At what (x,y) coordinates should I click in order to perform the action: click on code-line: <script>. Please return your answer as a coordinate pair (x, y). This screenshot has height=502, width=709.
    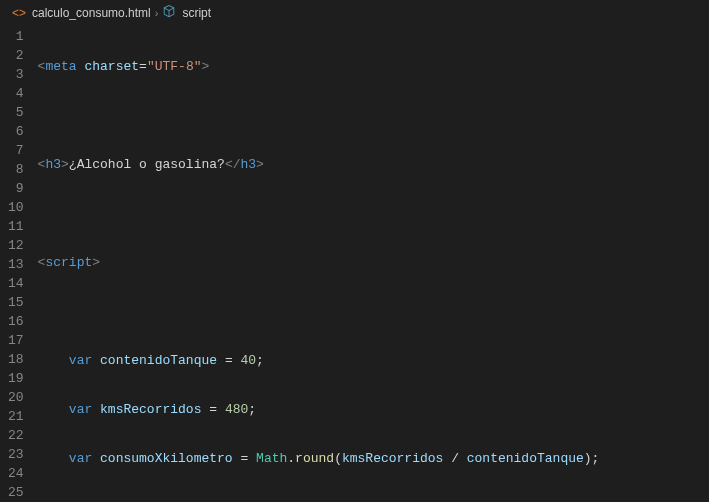
    Looking at the image, I should click on (358, 262).